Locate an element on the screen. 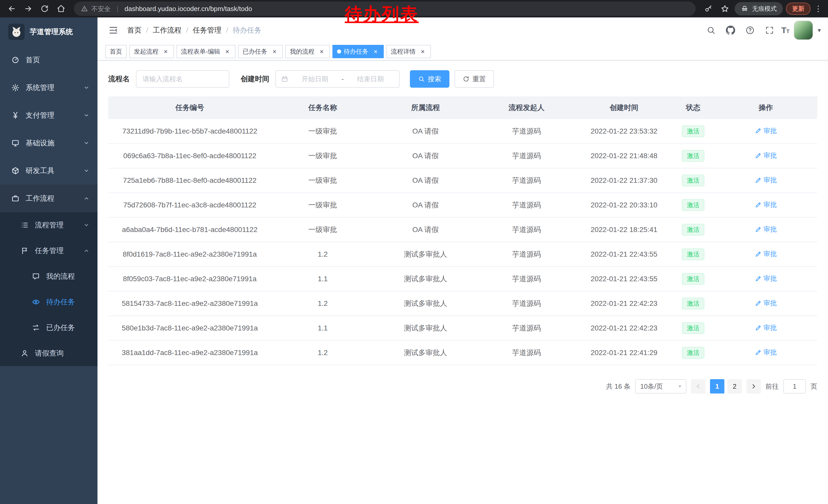 The image size is (828, 504). sidebar-item-task-mgmt: 任务管理 is located at coordinates (49, 251).